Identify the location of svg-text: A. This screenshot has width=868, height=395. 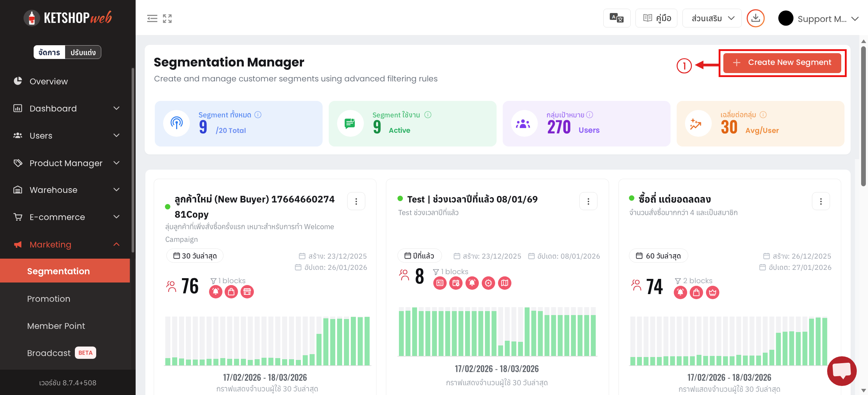
(614, 17).